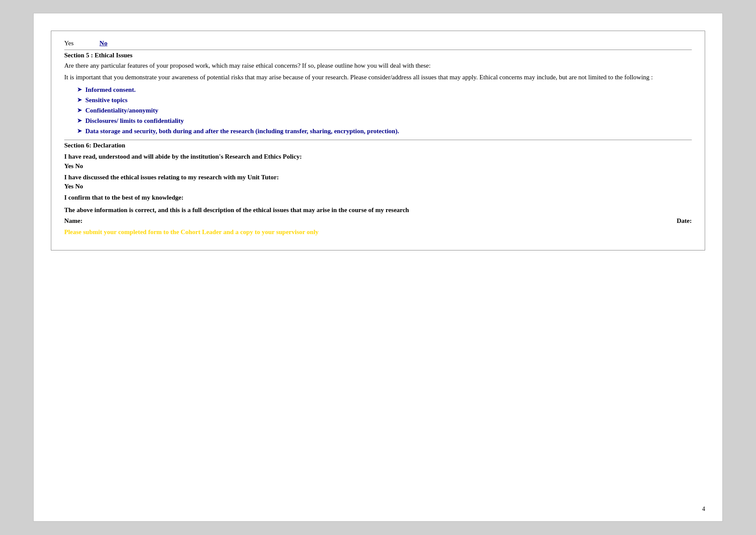 This screenshot has width=756, height=535. I want to click on section5-body1: Are there any particular features of you…, so click(378, 66).